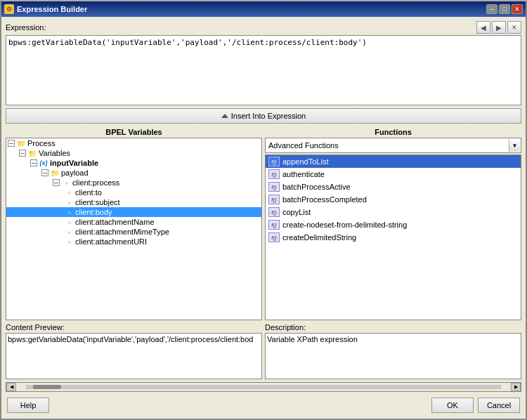 The image size is (527, 420). Describe the element at coordinates (96, 183) in the screenshot. I see `tree-label-client-process: client:process` at that location.